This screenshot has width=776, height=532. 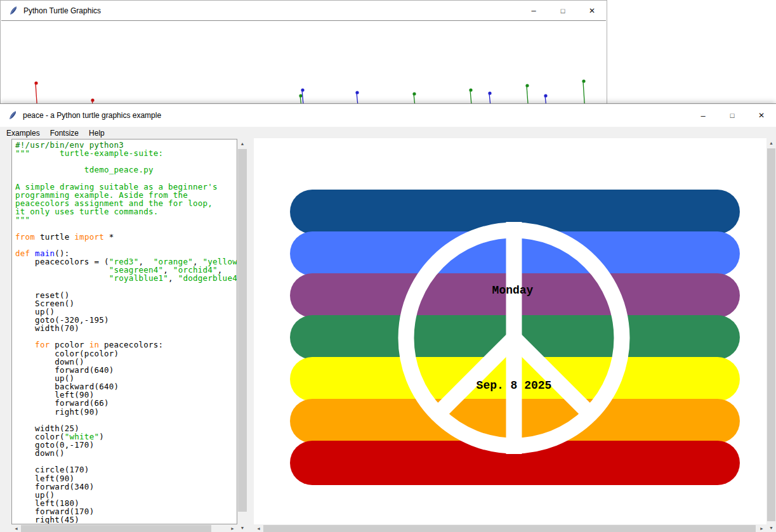 What do you see at coordinates (126, 328) in the screenshot?
I see `code-line: width(70)` at bounding box center [126, 328].